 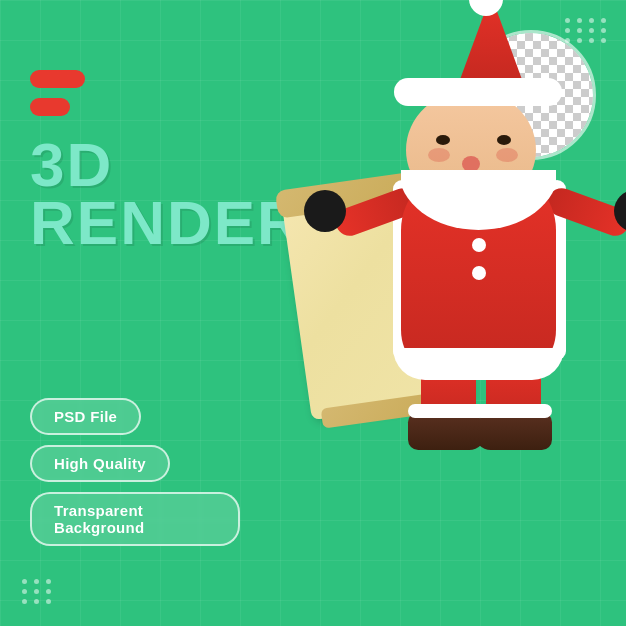 I want to click on badge-group: PSD File High Quality Transparent Backgr…, so click(x=135, y=472).